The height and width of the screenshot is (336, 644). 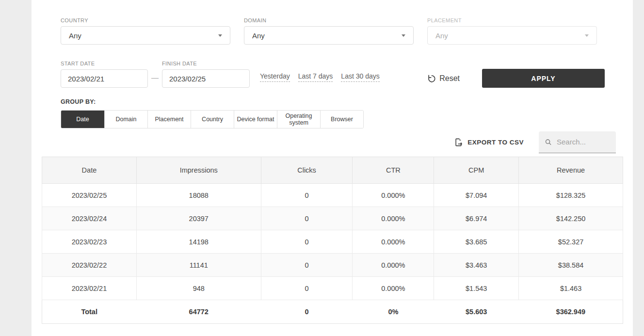 I want to click on search-box, so click(x=577, y=143).